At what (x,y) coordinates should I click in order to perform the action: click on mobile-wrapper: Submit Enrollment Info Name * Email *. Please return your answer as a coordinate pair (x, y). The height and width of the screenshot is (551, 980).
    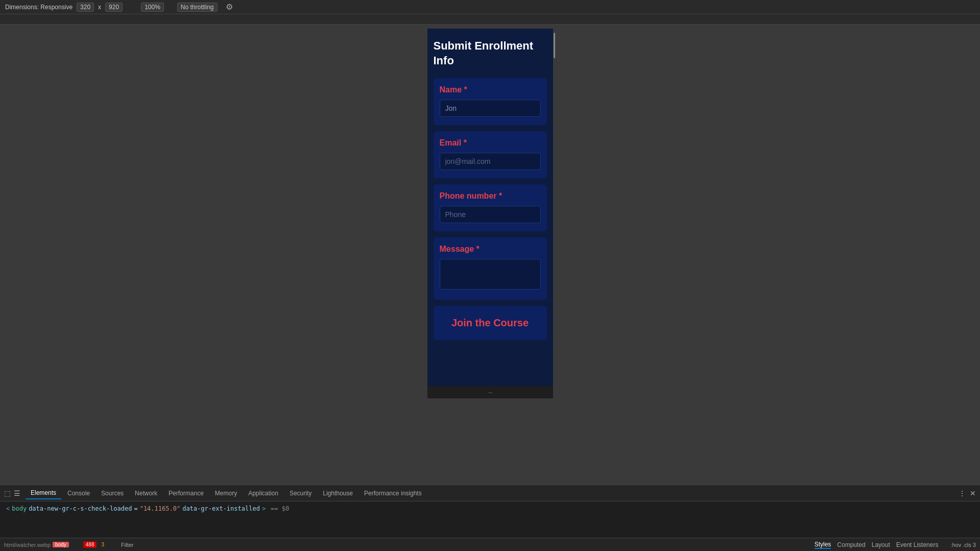
    Looking at the image, I should click on (490, 213).